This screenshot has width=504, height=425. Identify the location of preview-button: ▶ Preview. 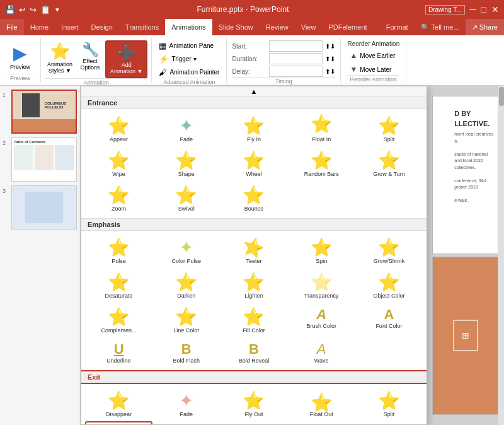
(20, 57).